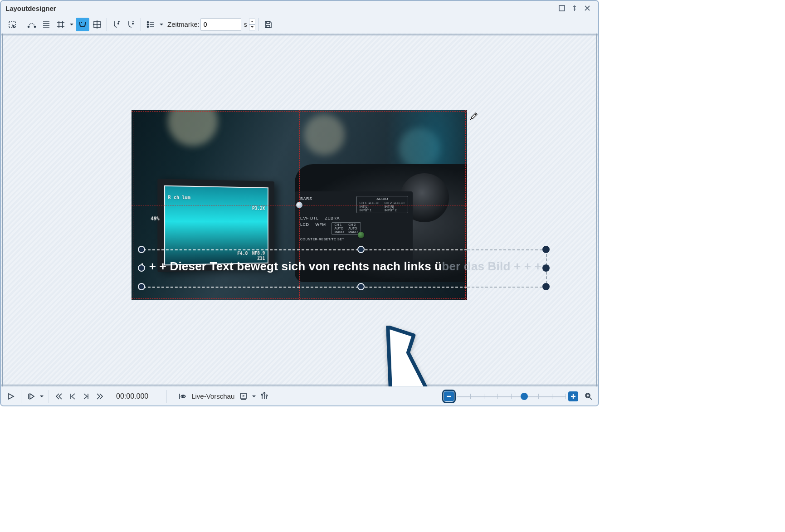  What do you see at coordinates (131, 24) in the screenshot?
I see `keyframe-remove-button` at bounding box center [131, 24].